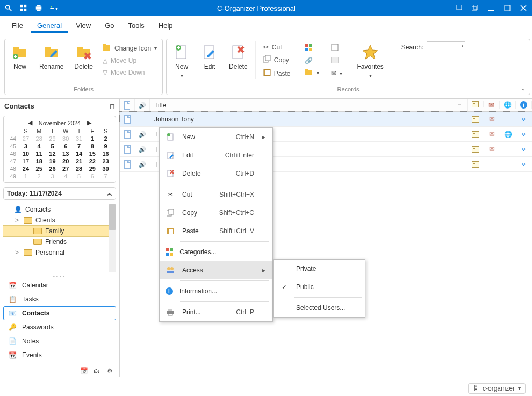 The height and width of the screenshot is (396, 532). I want to click on move-up-button: △Move Up, so click(130, 61).